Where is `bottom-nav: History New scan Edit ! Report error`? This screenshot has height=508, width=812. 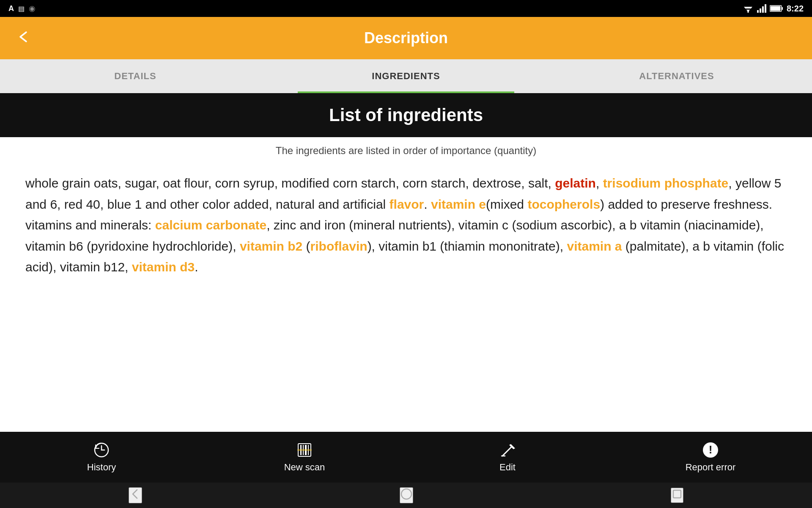 bottom-nav: History New scan Edit ! Report error is located at coordinates (406, 457).